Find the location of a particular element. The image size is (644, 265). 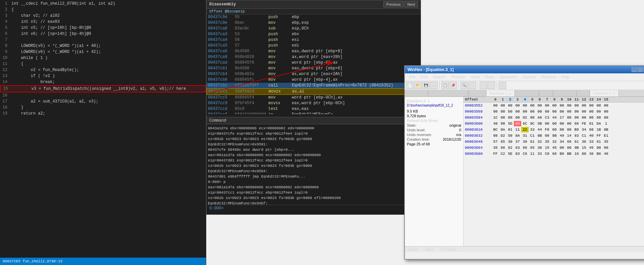

winhex-menu-search: Search is located at coordinates (439, 77).